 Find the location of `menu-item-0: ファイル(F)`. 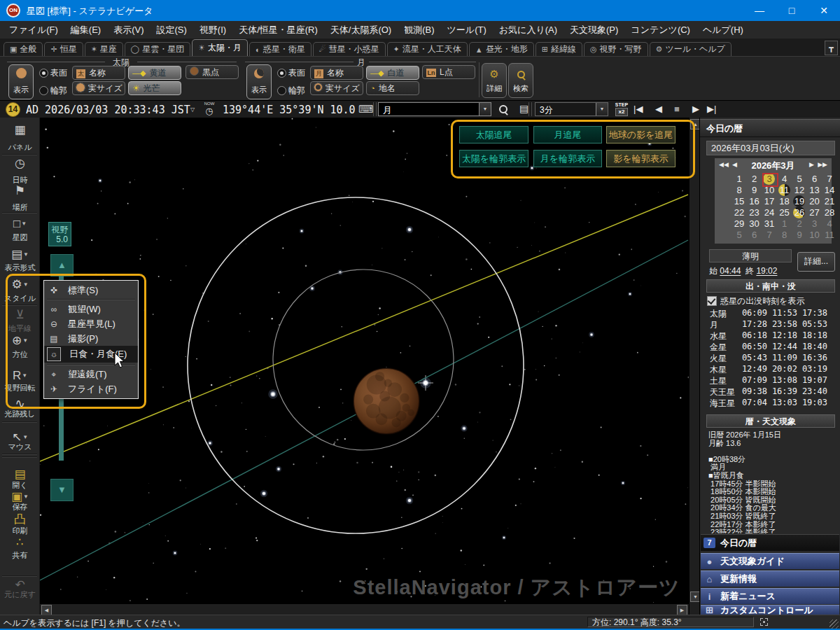

menu-item-0: ファイル(F) is located at coordinates (34, 30).